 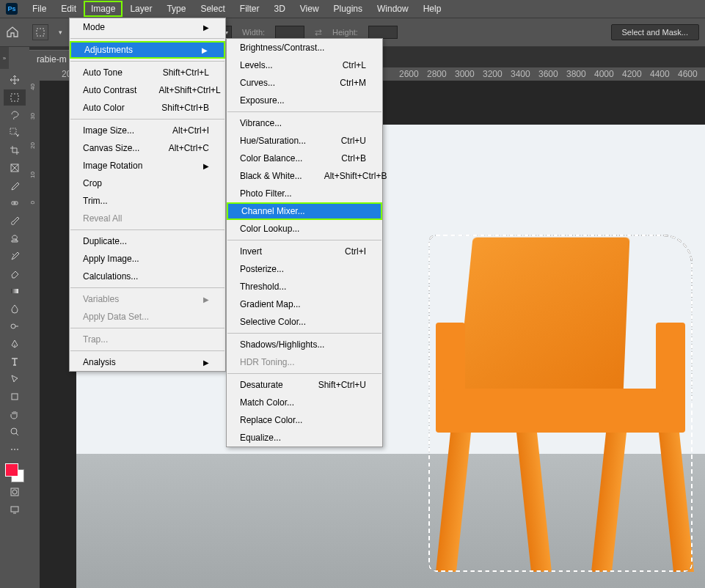 What do you see at coordinates (15, 492) in the screenshot?
I see `quick-mask-icon` at bounding box center [15, 492].